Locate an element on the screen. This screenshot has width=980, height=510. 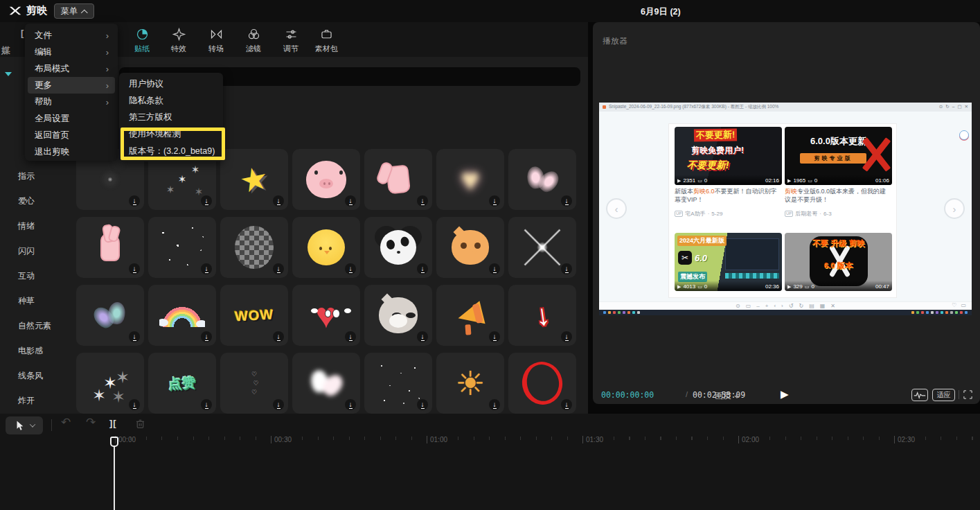
heart-eyes-sticker: ♥↓ is located at coordinates (326, 315).